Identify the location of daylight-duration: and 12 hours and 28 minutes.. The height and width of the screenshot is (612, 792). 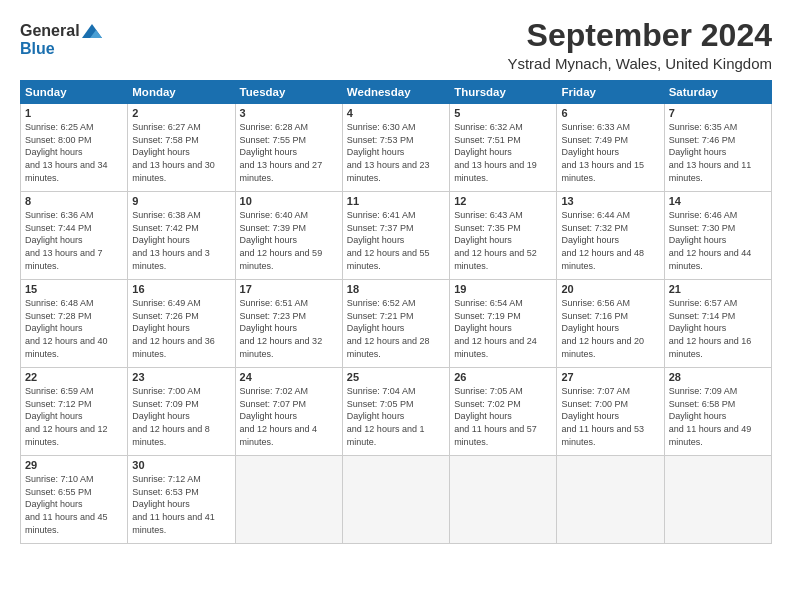
(396, 348).